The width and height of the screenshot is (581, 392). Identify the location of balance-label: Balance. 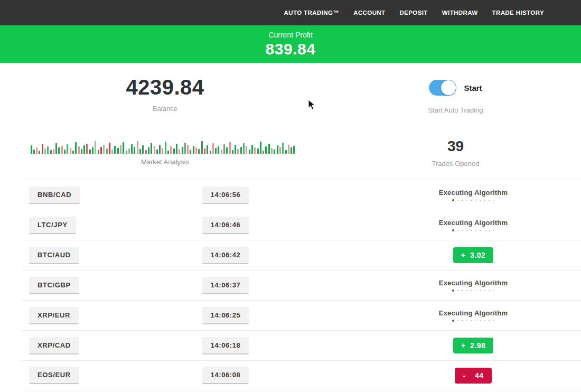
(165, 109).